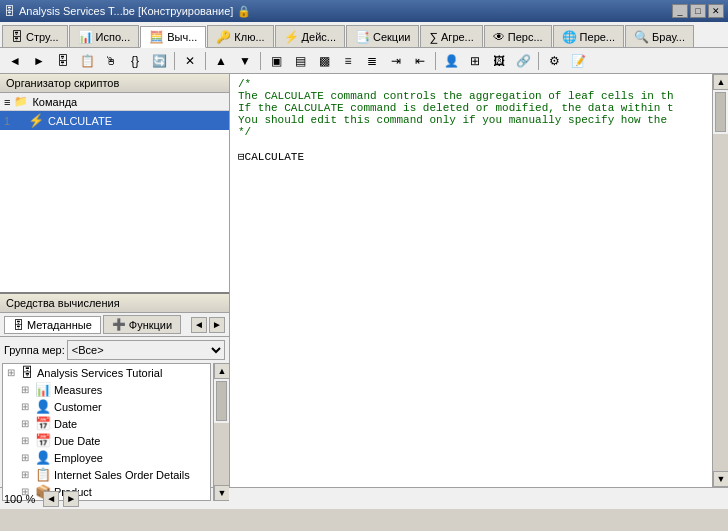 Image resolution: width=728 pixels, height=531 pixels. What do you see at coordinates (660, 36) in the screenshot?
I see `tab-browse: 🔍 Брау...` at bounding box center [660, 36].